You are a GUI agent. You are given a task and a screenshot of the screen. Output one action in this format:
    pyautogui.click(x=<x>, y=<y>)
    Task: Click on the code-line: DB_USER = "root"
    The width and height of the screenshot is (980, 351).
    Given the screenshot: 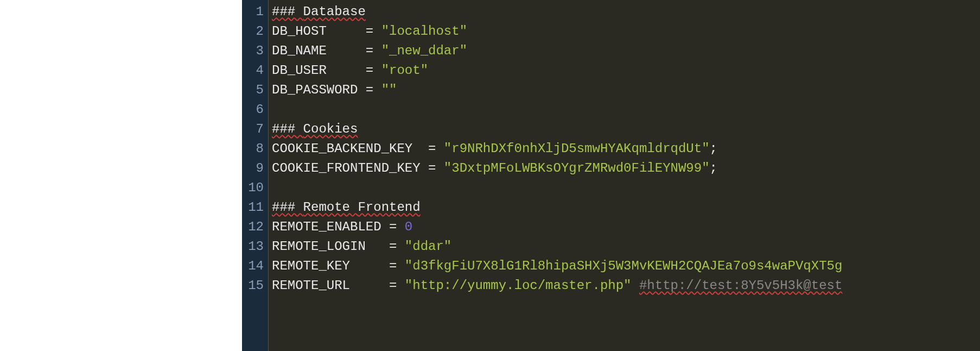 What is the action you would take?
    pyautogui.click(x=626, y=71)
    